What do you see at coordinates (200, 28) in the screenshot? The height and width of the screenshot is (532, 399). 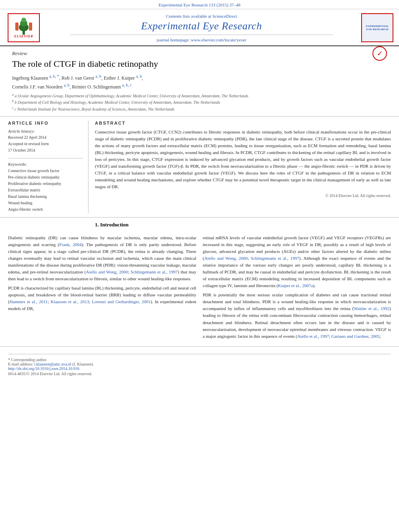 I see `journal-header: ELSEVIER Contents lists available at Sci…` at bounding box center [200, 28].